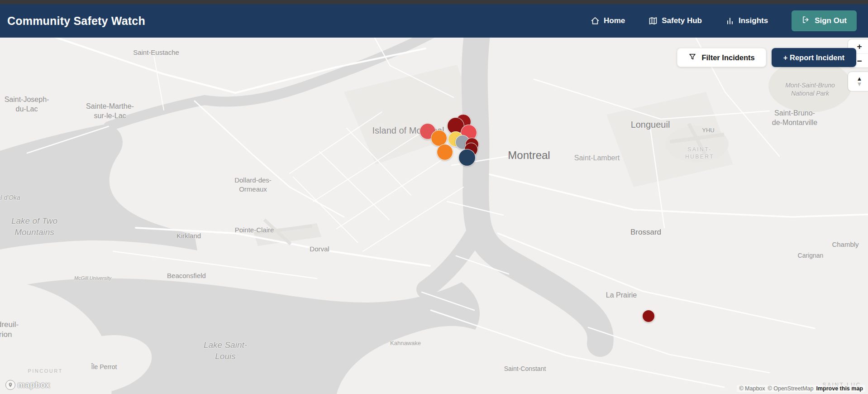 Image resolution: width=868 pixels, height=394 pixels. Describe the element at coordinates (728, 58) in the screenshot. I see `filter-incidents-label: Filter Incidents` at that location.